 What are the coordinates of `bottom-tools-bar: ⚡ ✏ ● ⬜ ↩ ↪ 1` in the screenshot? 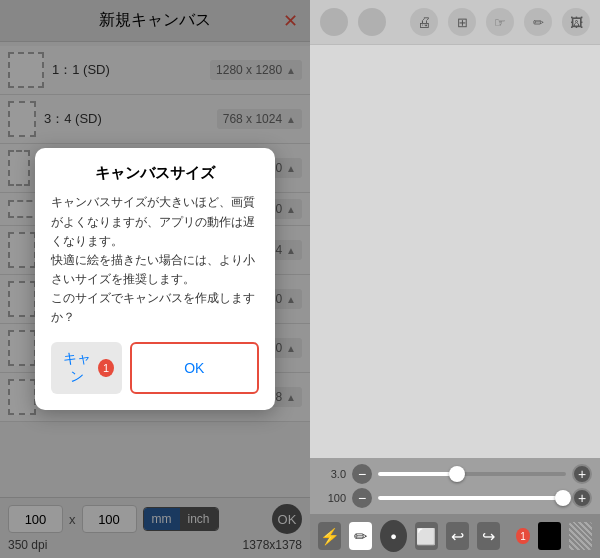 It's located at (455, 536).